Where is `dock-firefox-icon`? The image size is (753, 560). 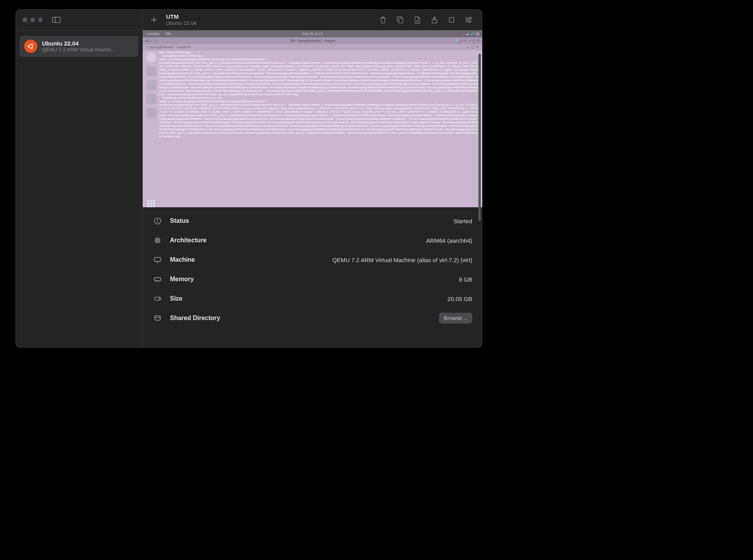 dock-firefox-icon is located at coordinates (151, 57).